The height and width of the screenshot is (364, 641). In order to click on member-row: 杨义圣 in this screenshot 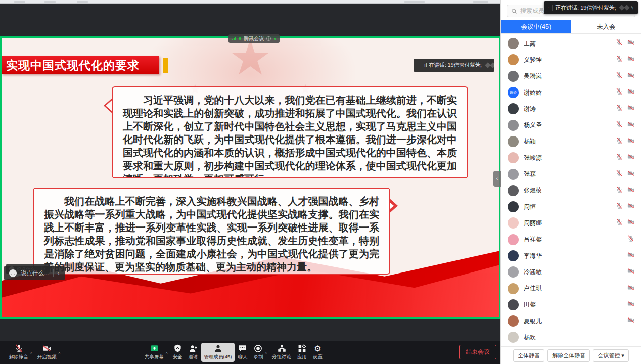, I will do `click(571, 125)`.